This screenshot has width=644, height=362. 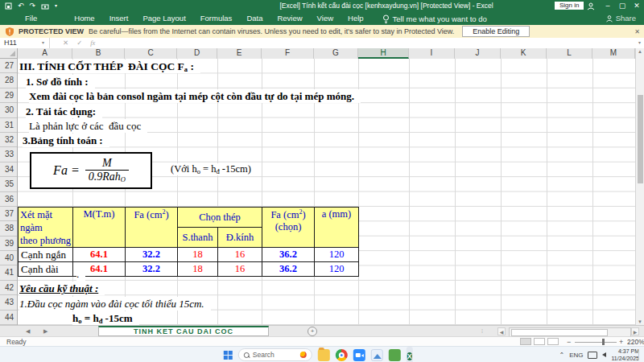 What do you see at coordinates (478, 53) in the screenshot?
I see `column-header-j: J` at bounding box center [478, 53].